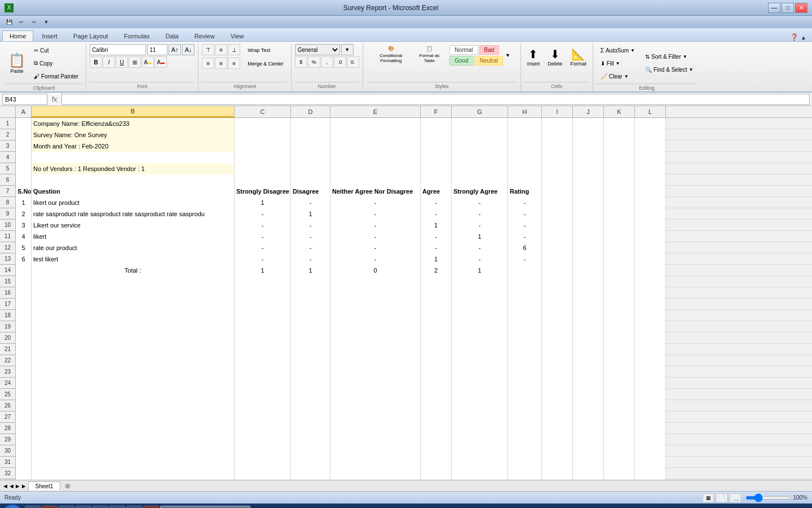 The width and height of the screenshot is (812, 508). What do you see at coordinates (480, 124) in the screenshot?
I see `cell-g1` at bounding box center [480, 124].